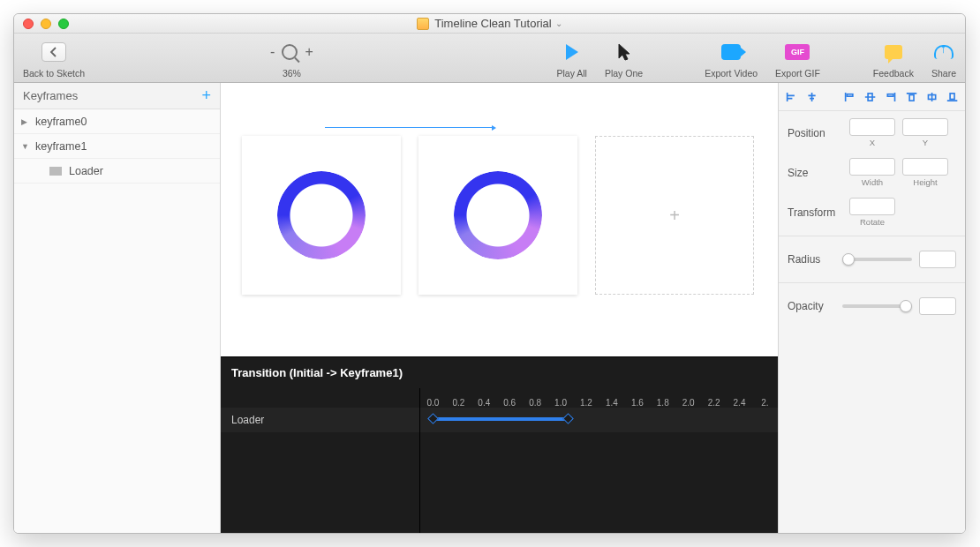 The image size is (980, 547). I want to click on position-x-sublabel: X, so click(872, 143).